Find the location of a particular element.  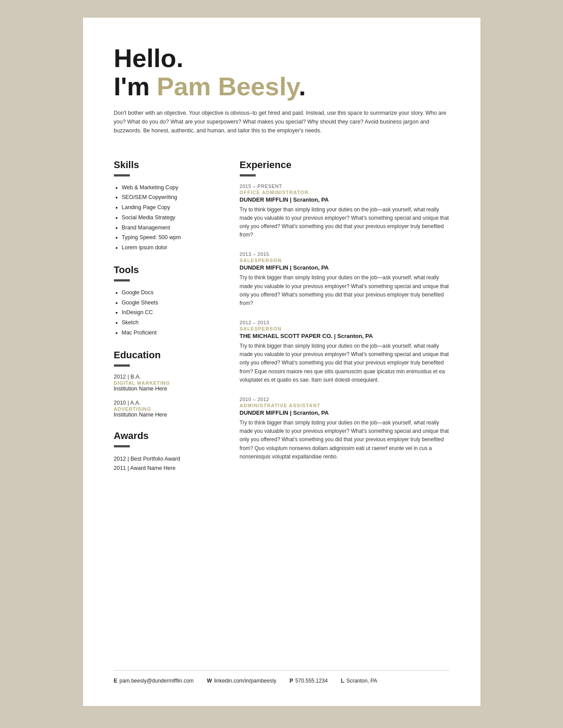

list-item: Sketch is located at coordinates (168, 323).